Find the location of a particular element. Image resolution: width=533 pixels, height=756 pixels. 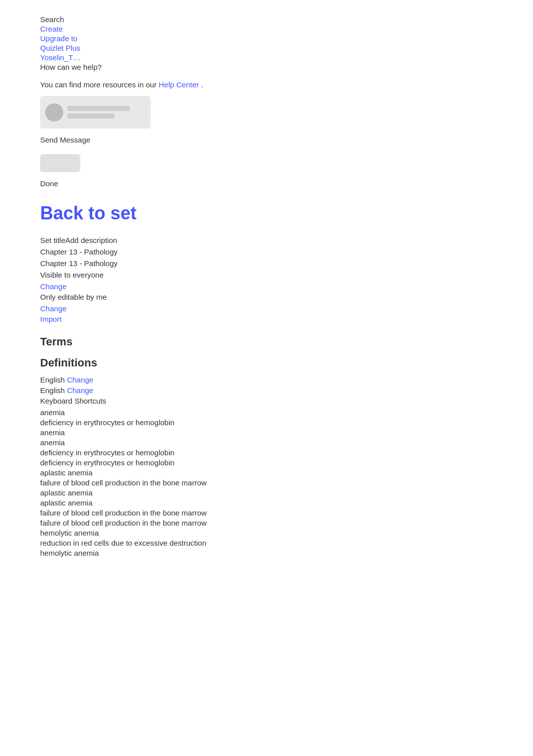

terms-lang-row: English Change is located at coordinates (266, 380).